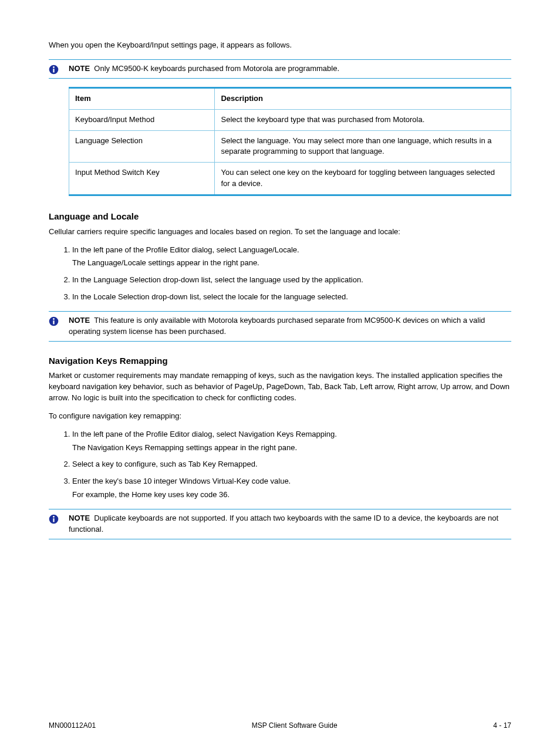 The image size is (560, 746). I want to click on step-text: Enter the key's base 10 integer Windows …, so click(181, 481).